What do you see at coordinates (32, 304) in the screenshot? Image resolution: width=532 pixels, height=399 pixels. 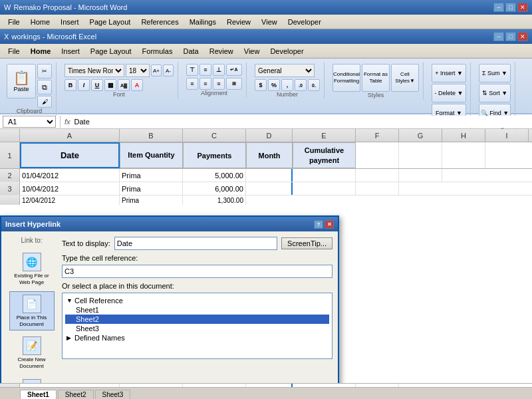 I see `place-in-doc-icon: 📄` at bounding box center [32, 304].